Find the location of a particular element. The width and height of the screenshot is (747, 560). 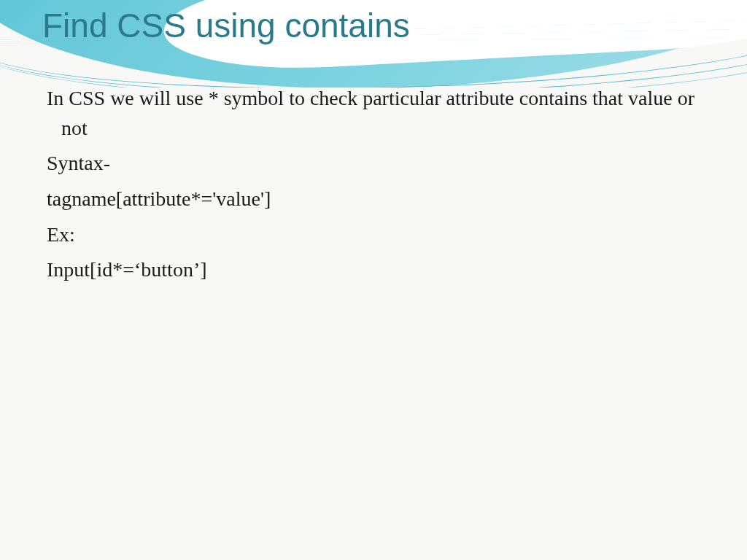

body-paragraph-2: Syntax- is located at coordinates (375, 163).